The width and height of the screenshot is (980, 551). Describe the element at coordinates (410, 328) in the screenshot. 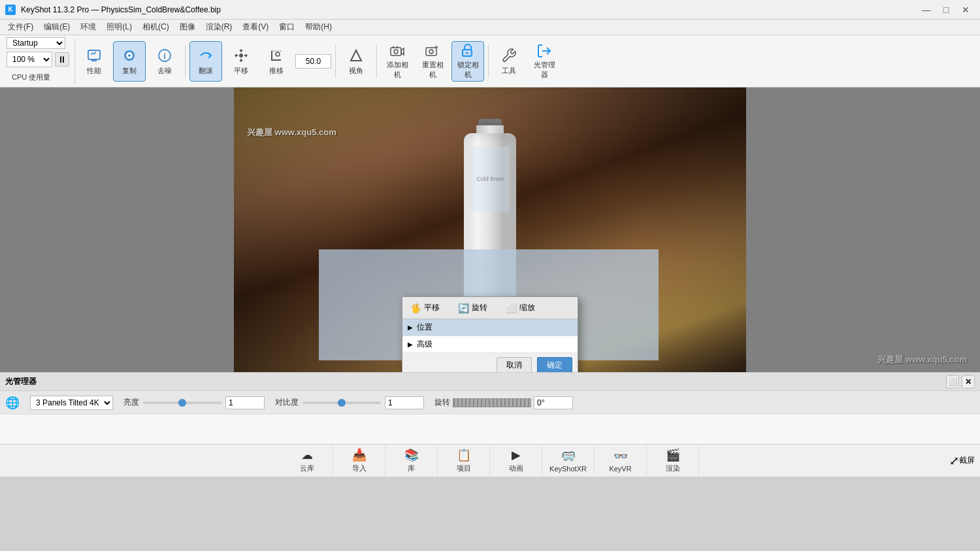

I see `position-arrow: ▶` at that location.